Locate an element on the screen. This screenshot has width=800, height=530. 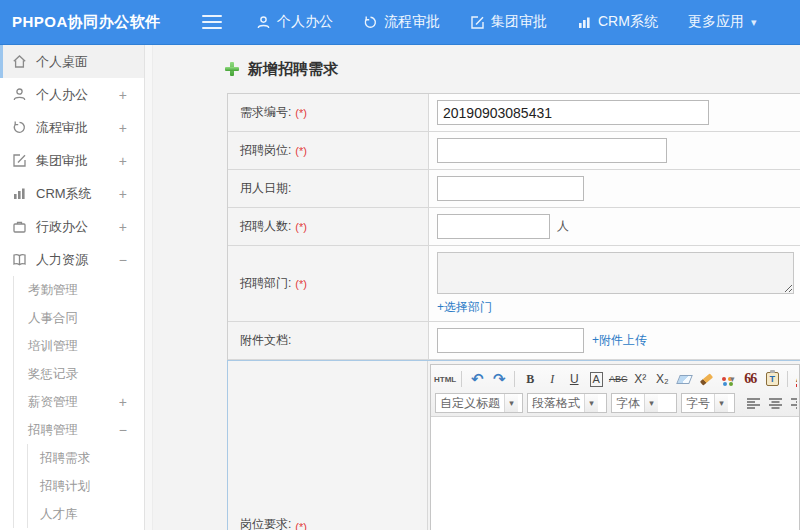
attachment-input is located at coordinates (510, 340).